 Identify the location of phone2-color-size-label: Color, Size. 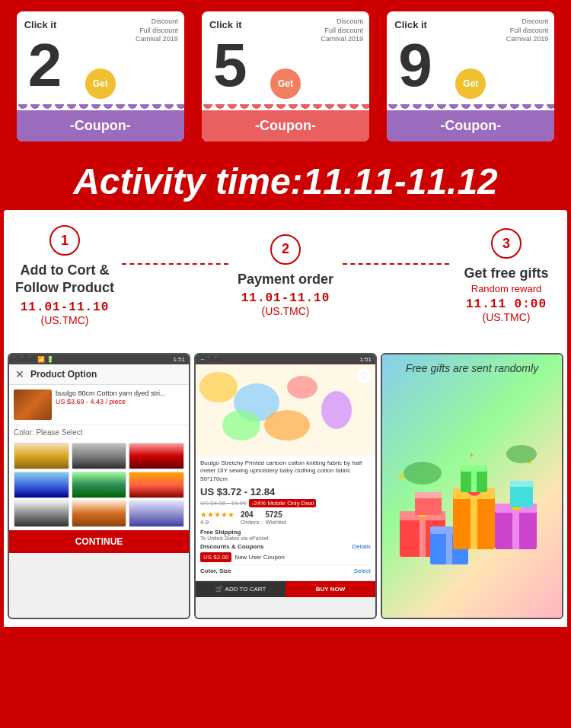
(216, 571).